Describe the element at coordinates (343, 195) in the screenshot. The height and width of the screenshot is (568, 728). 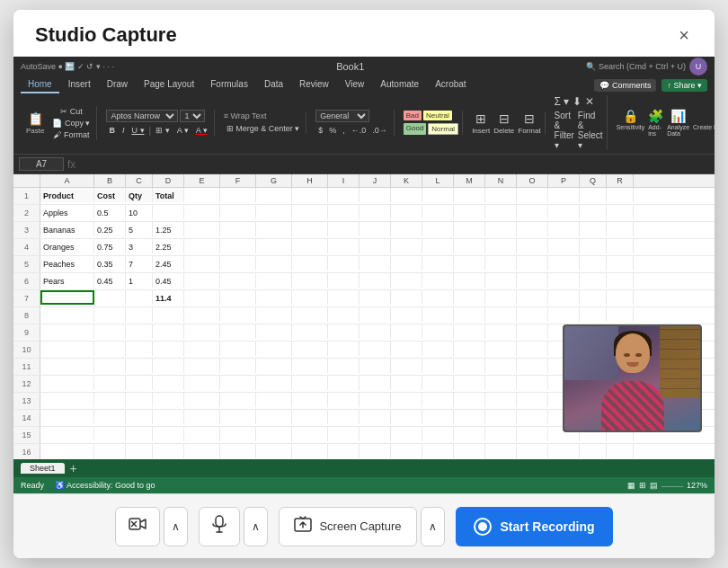
I see `cell-i1` at that location.